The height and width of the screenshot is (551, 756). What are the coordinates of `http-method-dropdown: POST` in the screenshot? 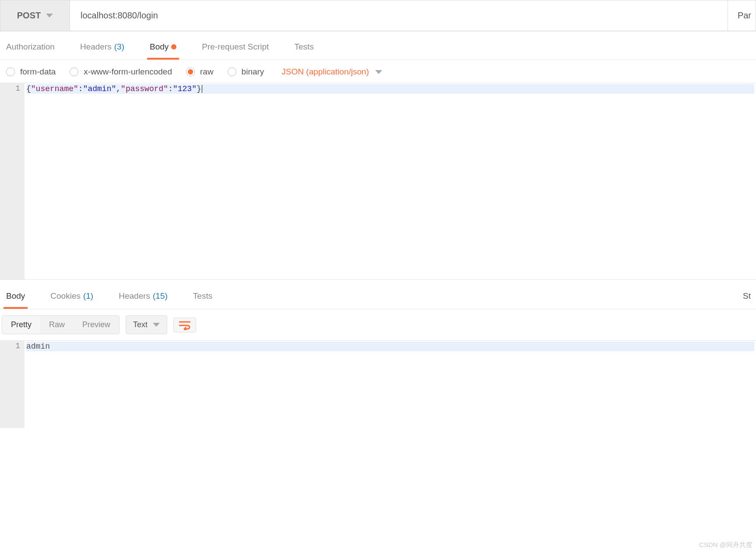 It's located at (35, 16).